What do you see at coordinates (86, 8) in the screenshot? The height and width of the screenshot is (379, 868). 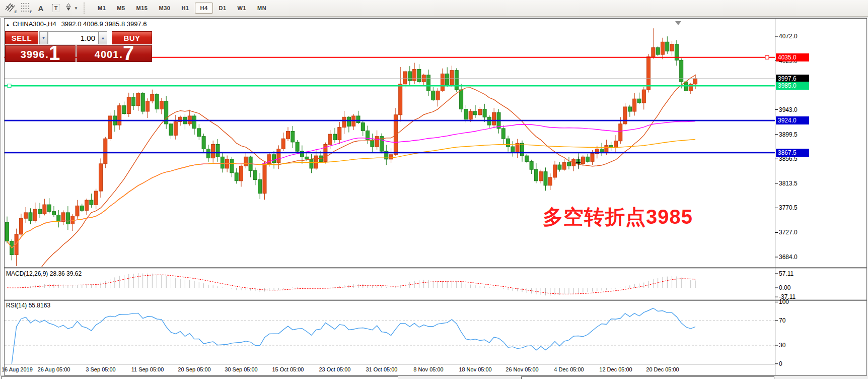 I see `toolbar-grip` at bounding box center [86, 8].